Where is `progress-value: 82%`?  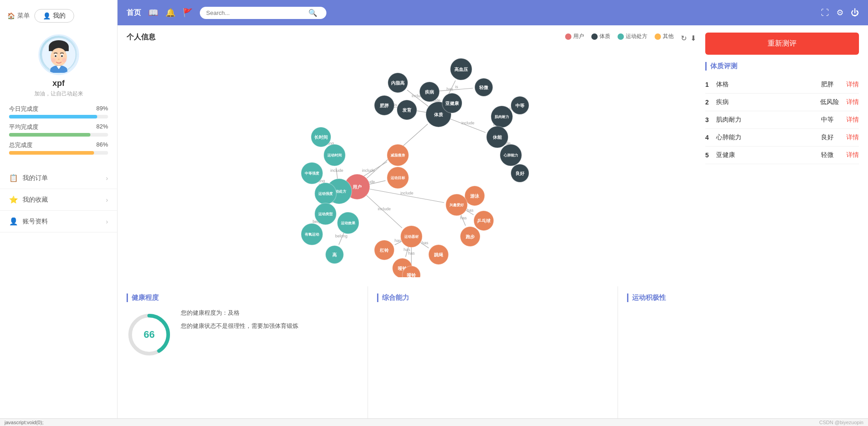 progress-value: 82% is located at coordinates (102, 127).